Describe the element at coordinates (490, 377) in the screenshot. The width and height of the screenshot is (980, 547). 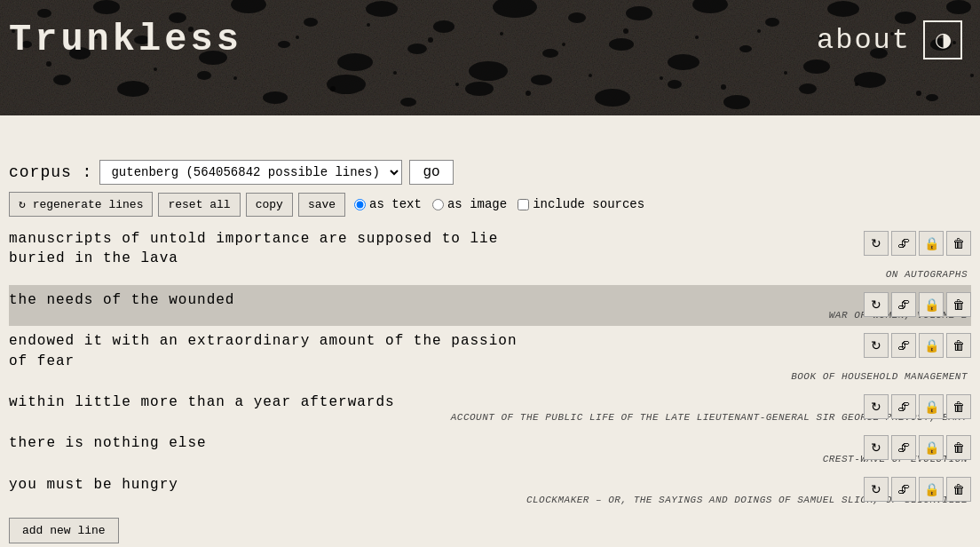
I see `line-source: BOOK OF HOUSEHOLD MANAGEMENT` at that location.